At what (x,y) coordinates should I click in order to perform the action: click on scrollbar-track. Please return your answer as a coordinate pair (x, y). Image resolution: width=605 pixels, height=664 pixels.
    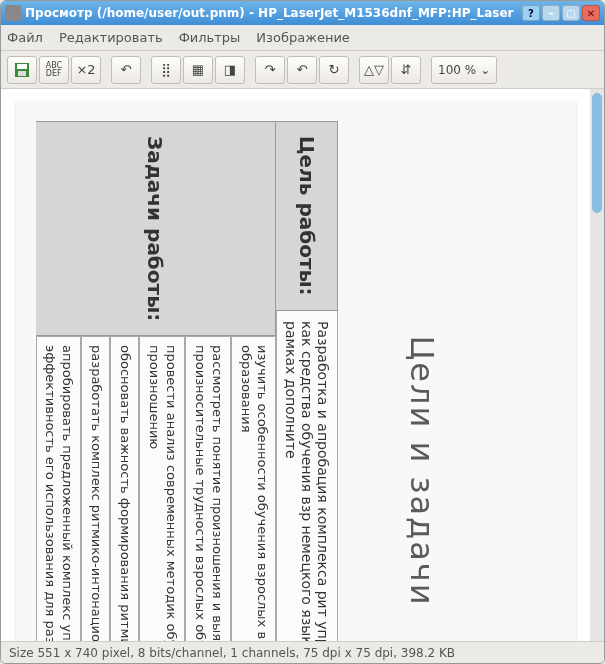
    Looking at the image, I should click on (597, 365).